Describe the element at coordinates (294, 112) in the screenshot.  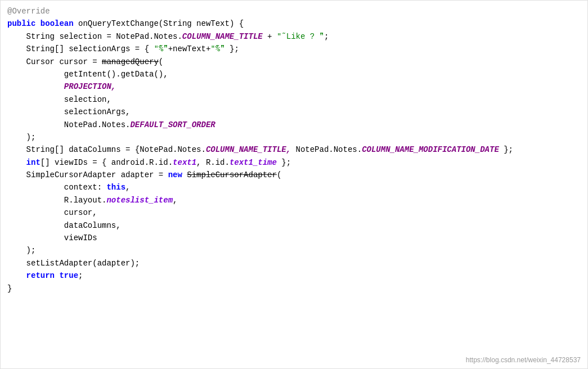
I see `line-9: selectionArgs,` at that location.